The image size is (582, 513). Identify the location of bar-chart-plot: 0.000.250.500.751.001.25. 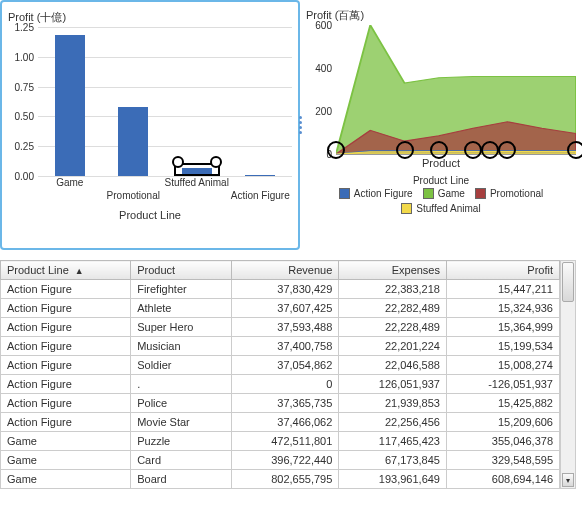
(165, 102).